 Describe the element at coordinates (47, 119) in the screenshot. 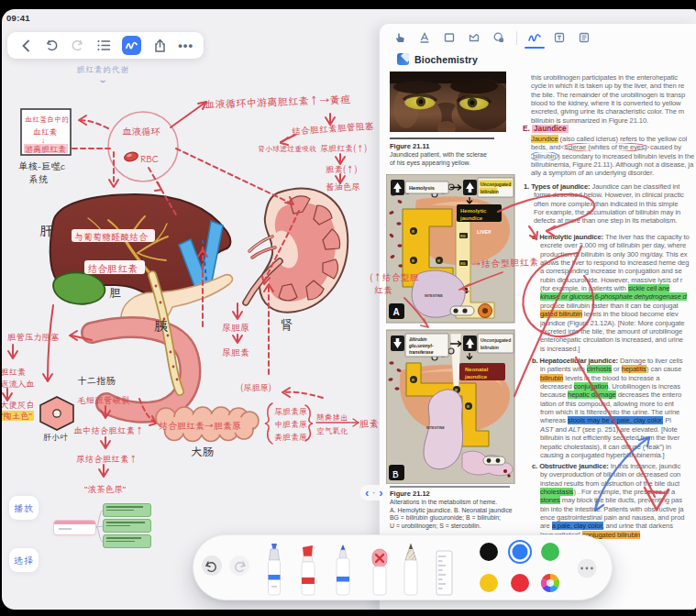

I see `svg-text: 血红蛋白中的` at that location.